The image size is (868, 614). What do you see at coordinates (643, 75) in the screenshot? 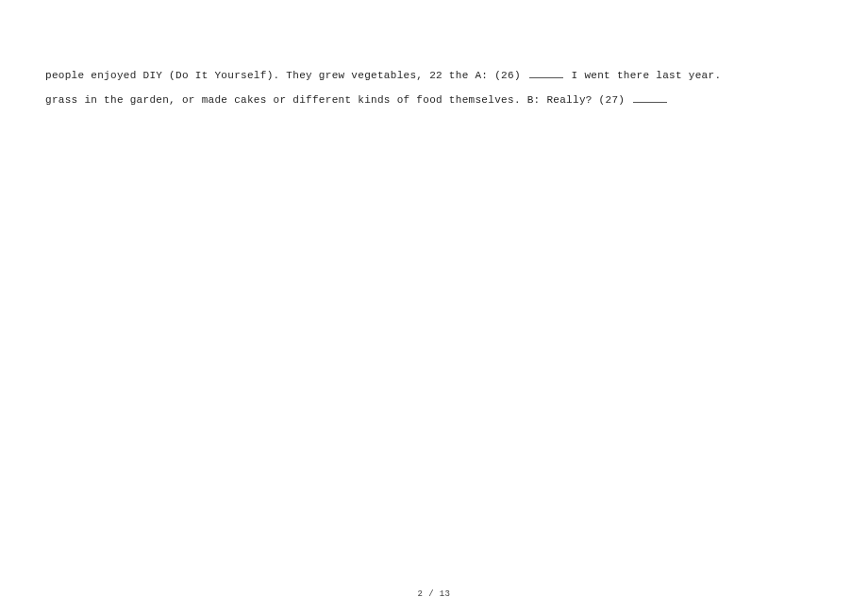
I see `text-segment: I went there last year.` at bounding box center [643, 75].